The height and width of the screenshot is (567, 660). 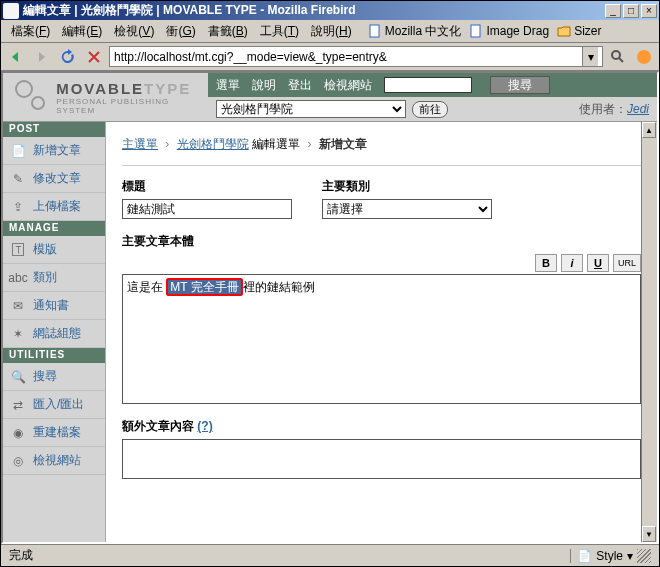 I want to click on edit-icon: ✎, so click(x=18, y=179).